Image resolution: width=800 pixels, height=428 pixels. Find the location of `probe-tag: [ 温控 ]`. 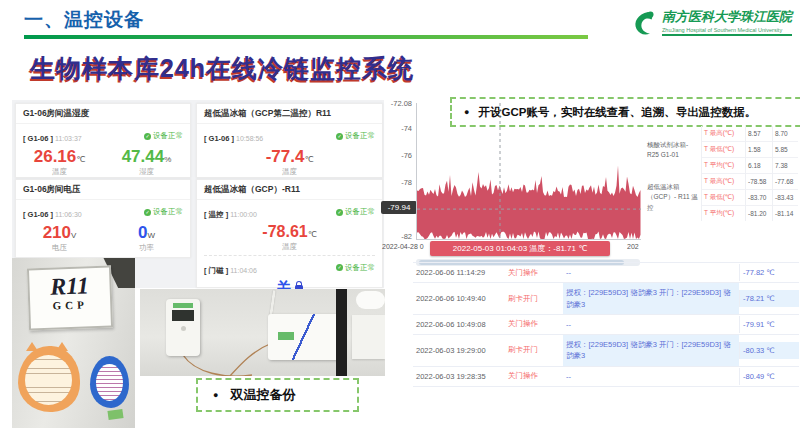

probe-tag: [ 温控 ] is located at coordinates (216, 214).